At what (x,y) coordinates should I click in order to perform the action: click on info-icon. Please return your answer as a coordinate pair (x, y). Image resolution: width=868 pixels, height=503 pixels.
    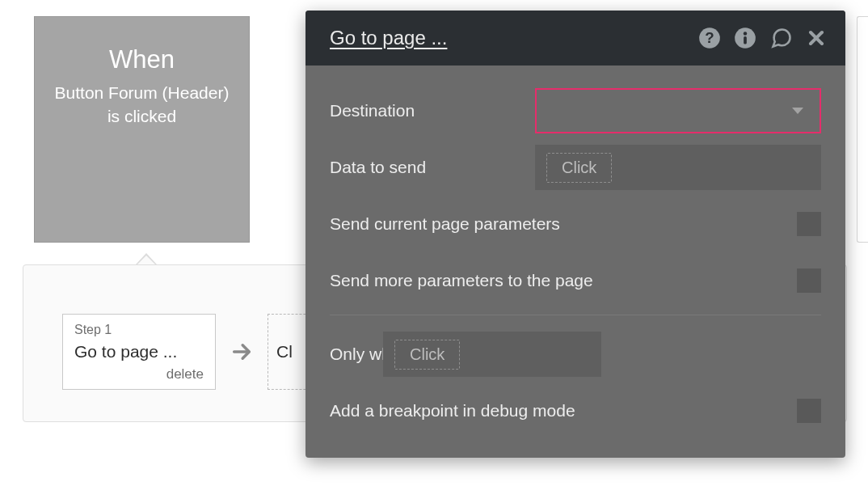
    Looking at the image, I should click on (745, 38).